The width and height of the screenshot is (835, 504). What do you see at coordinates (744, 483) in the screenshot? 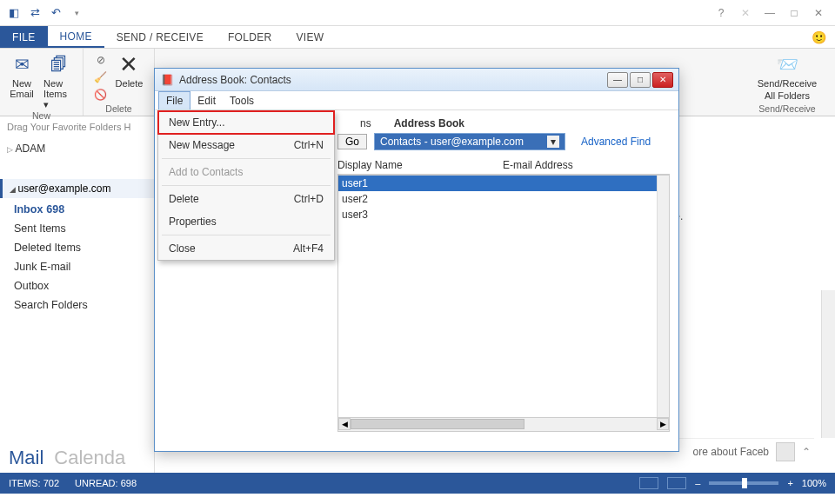
I see `zoom-slider` at bounding box center [744, 483].